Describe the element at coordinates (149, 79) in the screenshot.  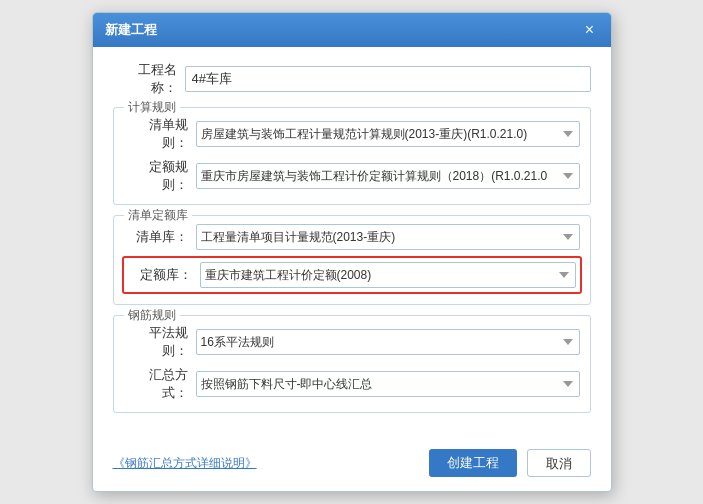
I see `project-name-label: 工程名称：` at that location.